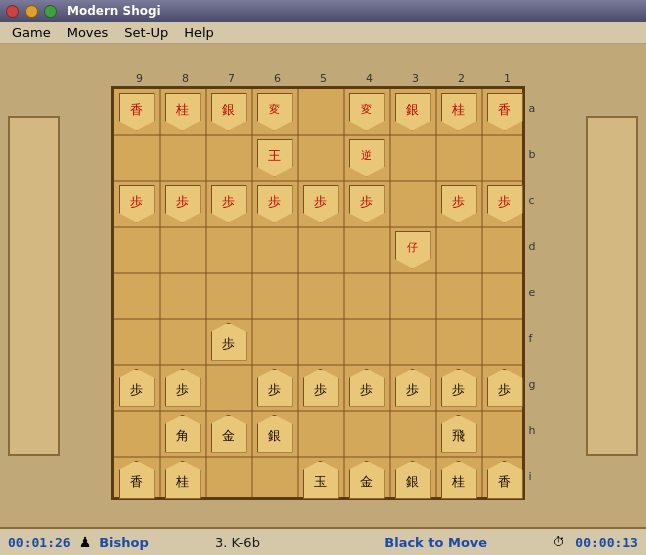 The width and height of the screenshot is (646, 555). What do you see at coordinates (183, 112) in the screenshot?
I see `piece-1-0: 桂` at bounding box center [183, 112].